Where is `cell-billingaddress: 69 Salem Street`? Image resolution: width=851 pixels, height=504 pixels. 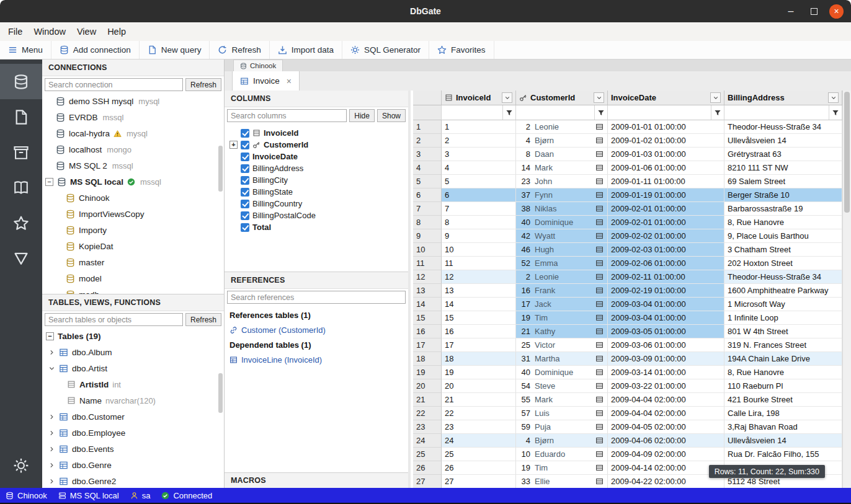
cell-billingaddress: 69 Salem Street is located at coordinates (783, 182).